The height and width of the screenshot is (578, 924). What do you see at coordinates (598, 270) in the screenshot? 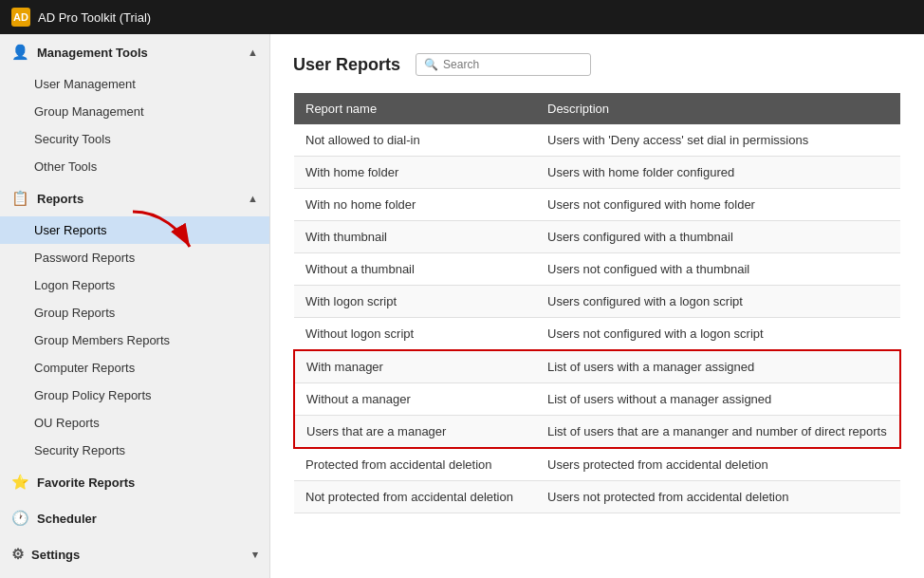
I see `table-row: Without a thumbnailUsers not configued w…` at bounding box center [598, 270].